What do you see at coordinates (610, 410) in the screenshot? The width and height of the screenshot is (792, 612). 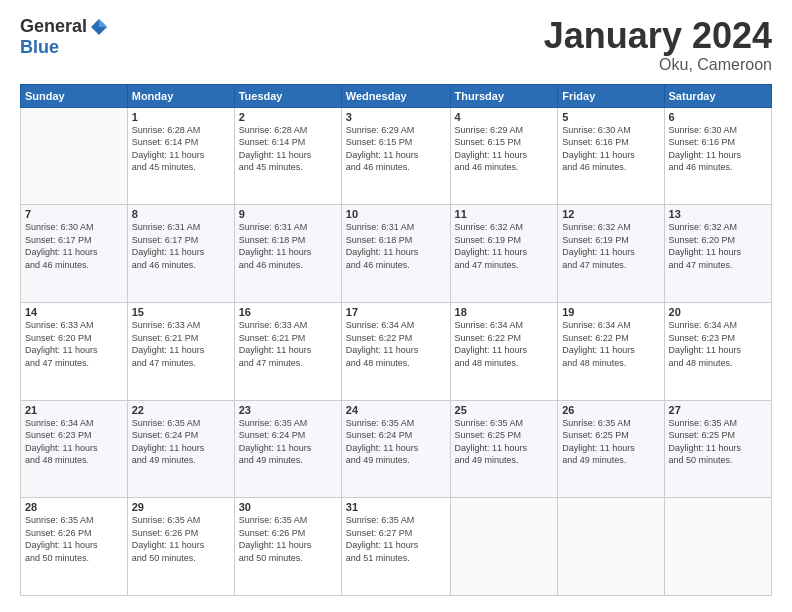 I see `day-number: 26` at bounding box center [610, 410].